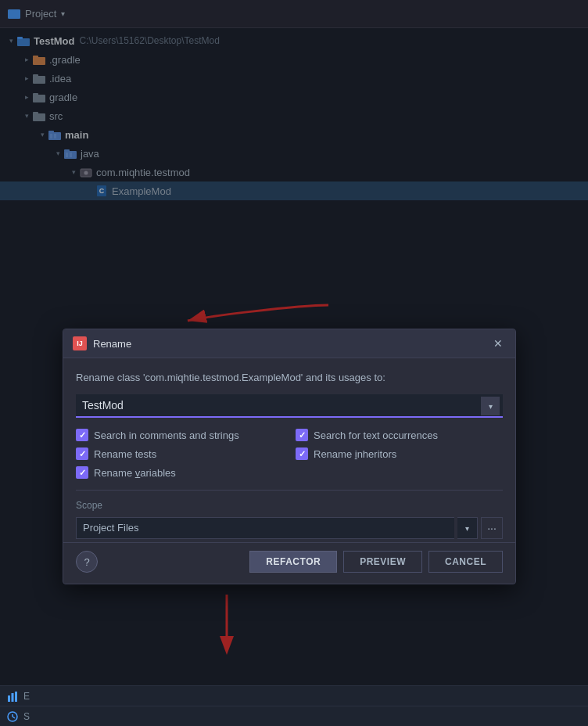  I want to click on checkbox-rename-tests-box, so click(82, 454).